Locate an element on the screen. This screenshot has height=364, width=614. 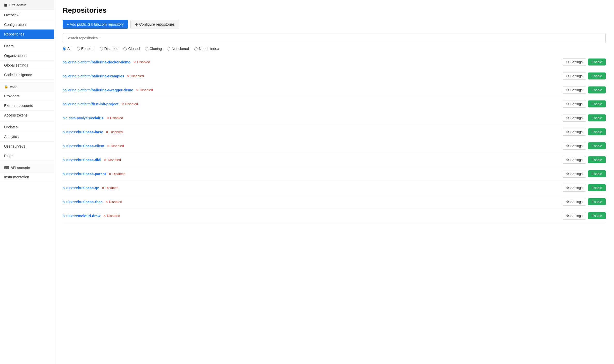
repo-link: business/business-didi is located at coordinates (82, 160).